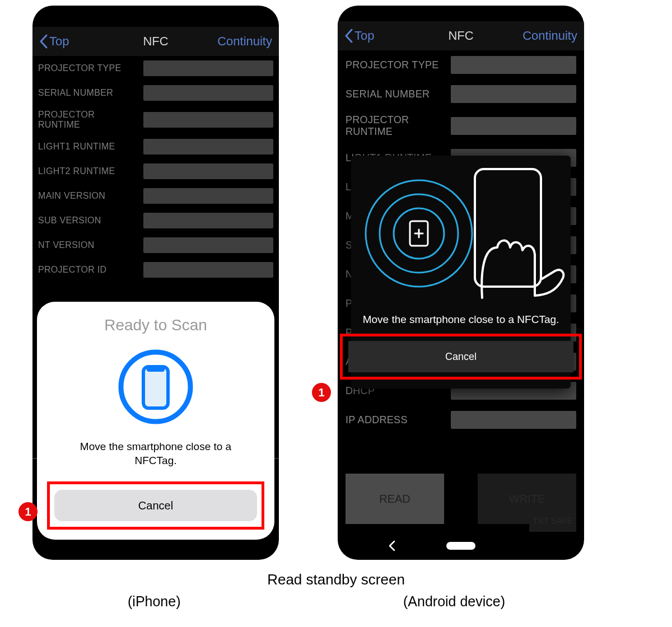  I want to click on read-button: READ, so click(395, 499).